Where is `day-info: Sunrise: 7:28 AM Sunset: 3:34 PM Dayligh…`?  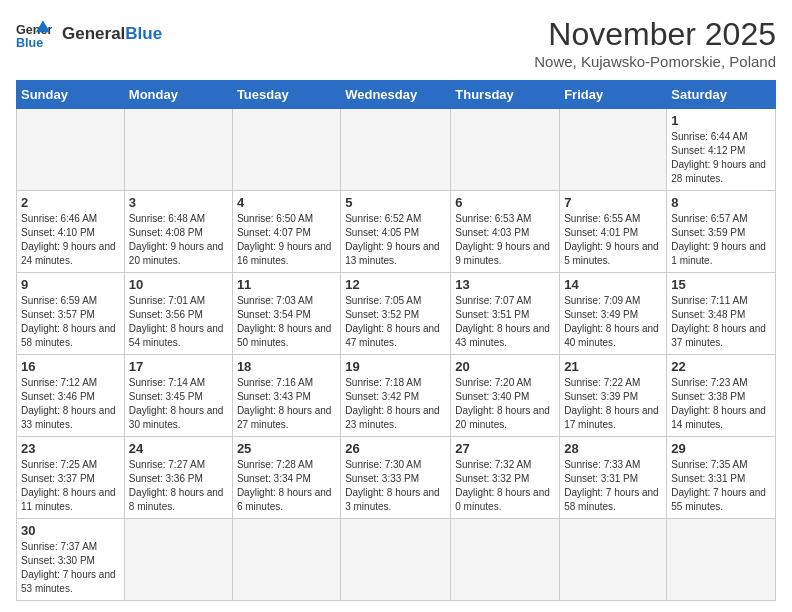 day-info: Sunrise: 7:28 AM Sunset: 3:34 PM Dayligh… is located at coordinates (286, 486).